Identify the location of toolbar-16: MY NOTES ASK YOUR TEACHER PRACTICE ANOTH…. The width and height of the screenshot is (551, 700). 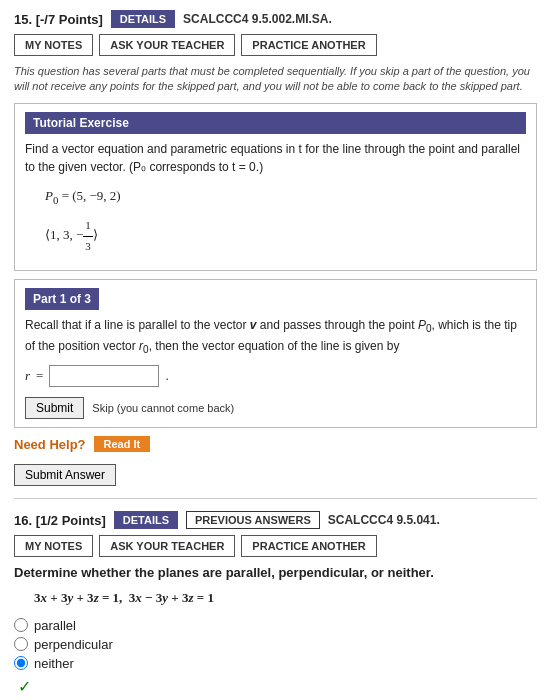
(276, 546).